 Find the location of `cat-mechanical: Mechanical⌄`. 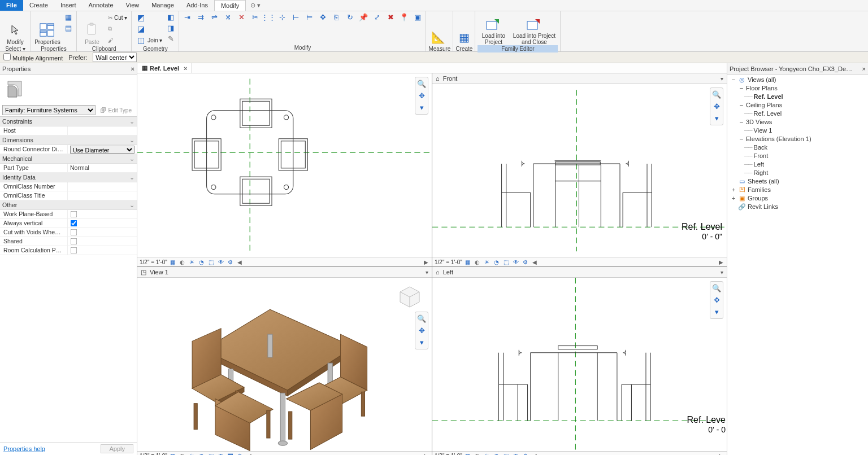

cat-mechanical: Mechanical⌄ is located at coordinates (68, 159).